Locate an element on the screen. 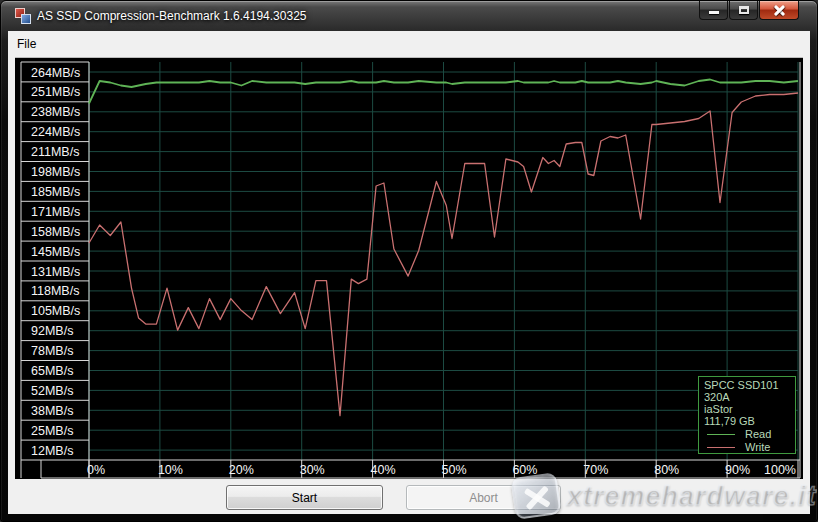  x-tick-label: 40% is located at coordinates (384, 470).